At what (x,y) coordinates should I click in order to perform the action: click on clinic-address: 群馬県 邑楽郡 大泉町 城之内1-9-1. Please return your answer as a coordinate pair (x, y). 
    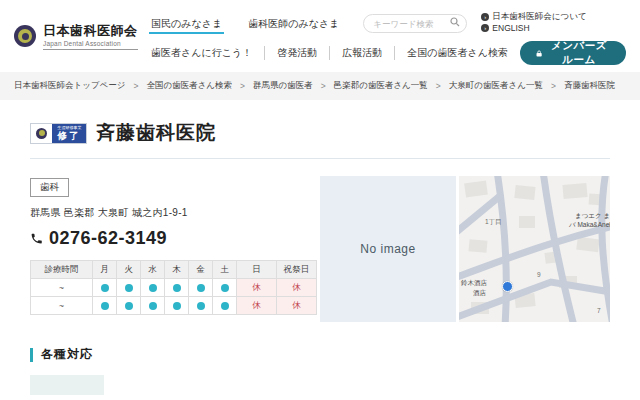
    Looking at the image, I should click on (174, 213).